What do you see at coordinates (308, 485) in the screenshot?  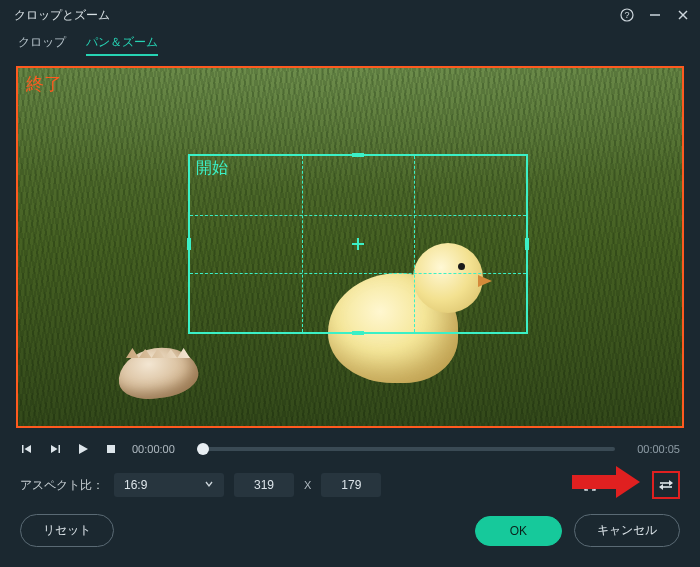 I see `dimension-separator: X` at bounding box center [308, 485].